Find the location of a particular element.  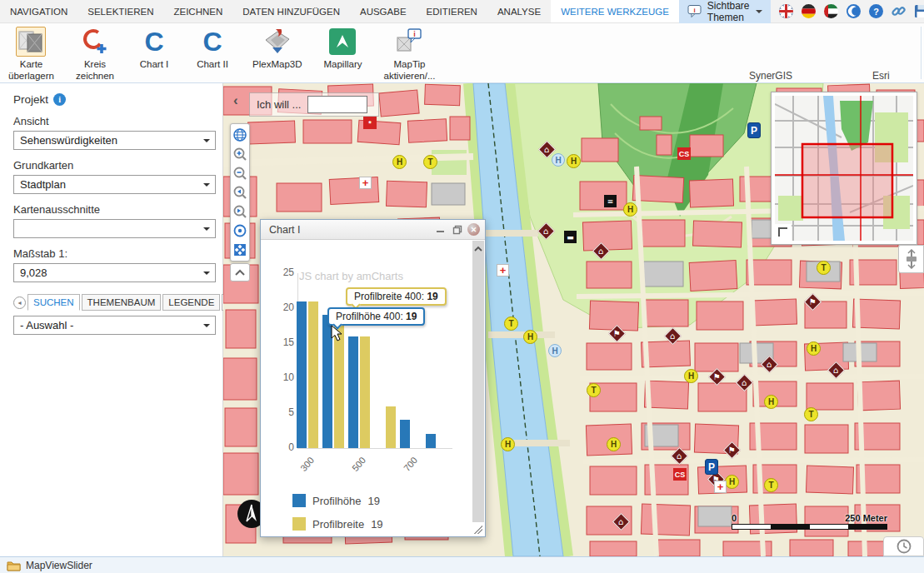

ribbon-separator is located at coordinates (922, 53).